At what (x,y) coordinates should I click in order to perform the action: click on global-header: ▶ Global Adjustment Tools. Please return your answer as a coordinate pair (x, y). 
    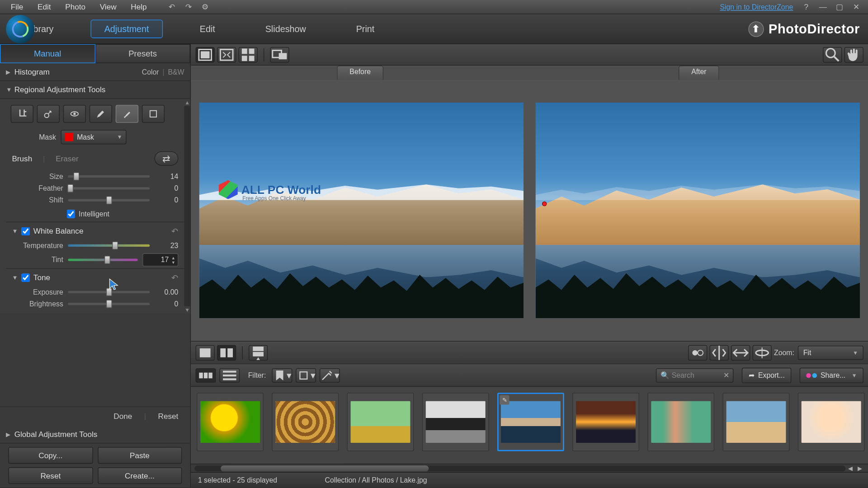
    Looking at the image, I should click on (95, 435).